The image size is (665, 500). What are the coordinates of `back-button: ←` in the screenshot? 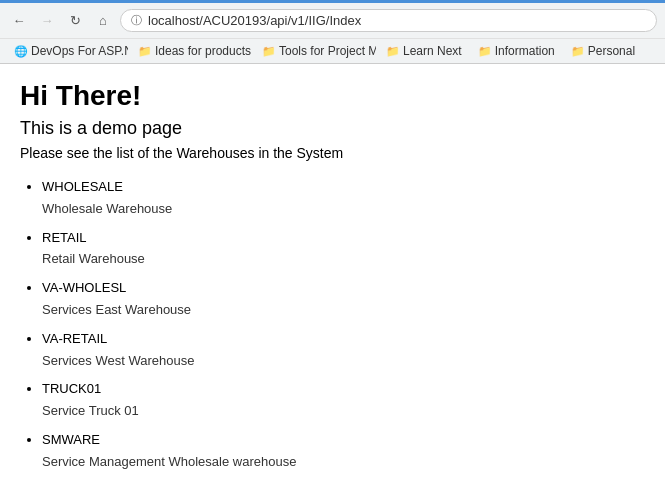 It's located at (19, 21).